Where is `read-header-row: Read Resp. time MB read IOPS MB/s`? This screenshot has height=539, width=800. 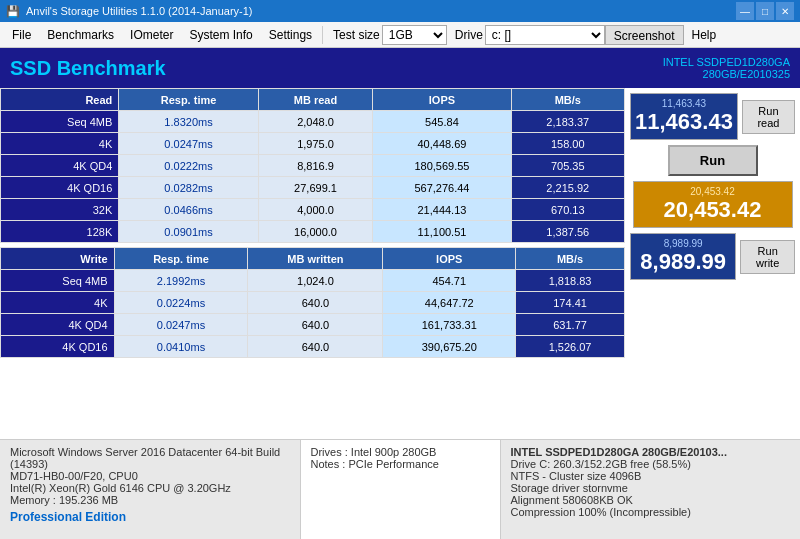 read-header-row: Read Resp. time MB read IOPS MB/s is located at coordinates (313, 100).